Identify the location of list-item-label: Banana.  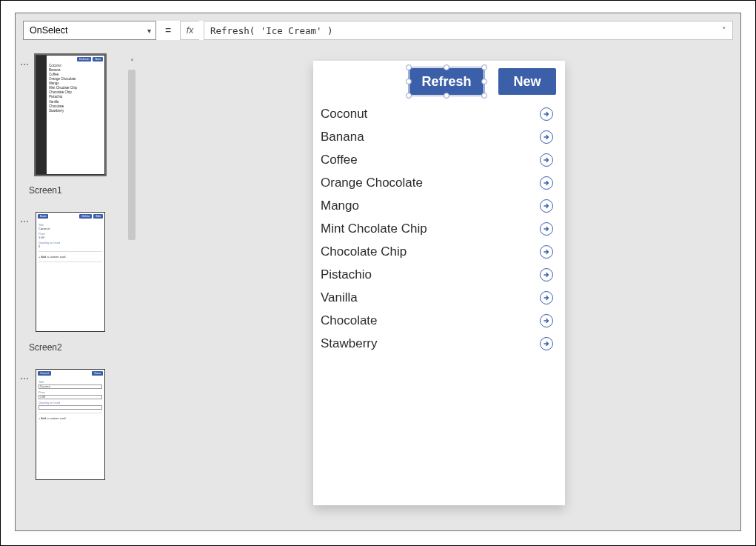
(342, 137).